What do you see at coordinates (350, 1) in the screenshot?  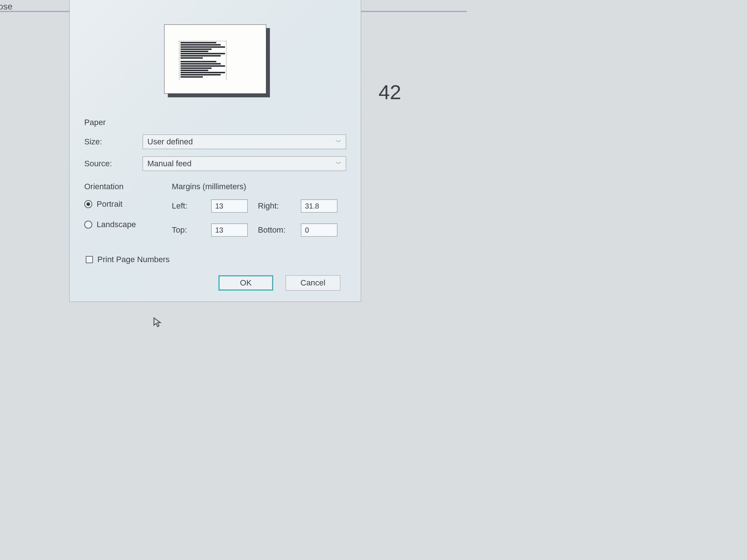 I see `close-icon: ✕` at bounding box center [350, 1].